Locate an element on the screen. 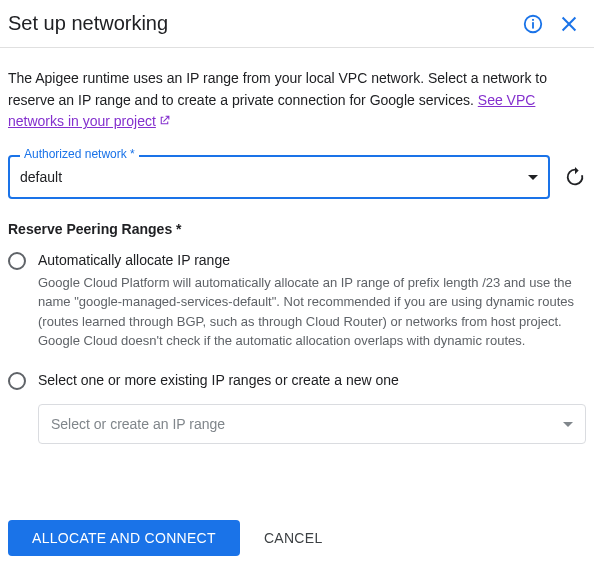  refresh-icon is located at coordinates (575, 177).